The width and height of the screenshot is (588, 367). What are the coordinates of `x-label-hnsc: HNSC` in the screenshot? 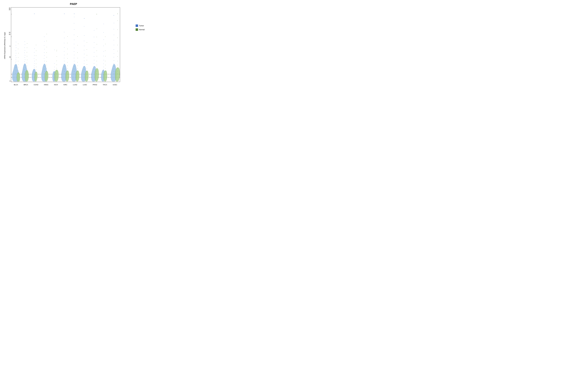 It's located at (46, 85).